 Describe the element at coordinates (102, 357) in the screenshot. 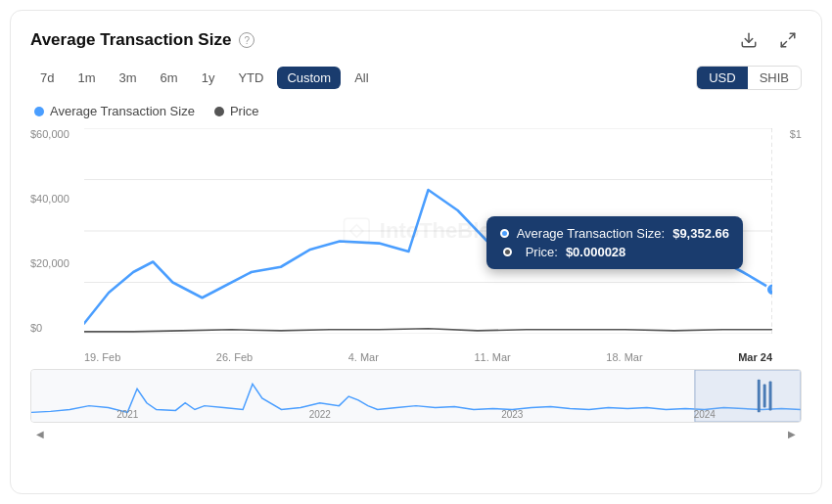

I see `x-label-0: 19. Feb` at that location.